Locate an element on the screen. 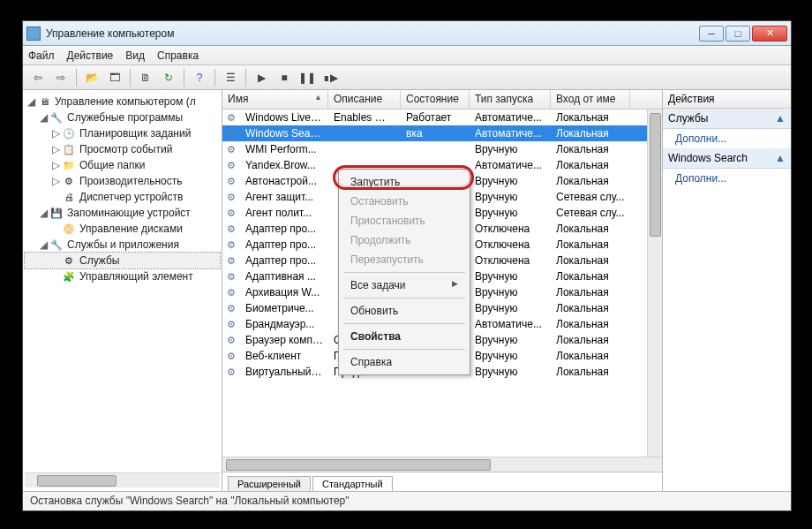  up-folder-icon: 📂 is located at coordinates (92, 78).